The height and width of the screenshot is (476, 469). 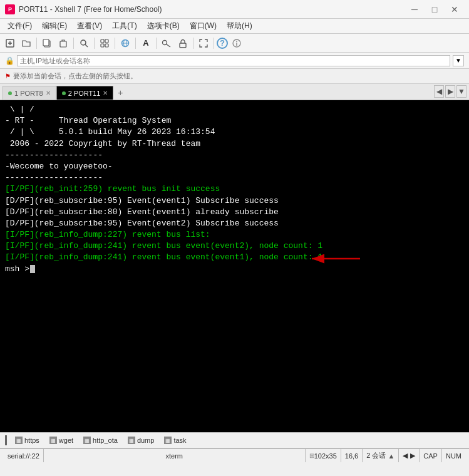 I want to click on new-session-button, so click(x=10, y=43).